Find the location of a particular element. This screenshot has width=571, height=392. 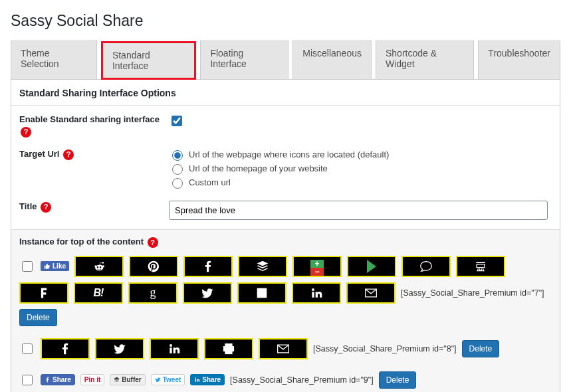

tabs-bar: Theme Selection Standard Interface Float… is located at coordinates (286, 60).